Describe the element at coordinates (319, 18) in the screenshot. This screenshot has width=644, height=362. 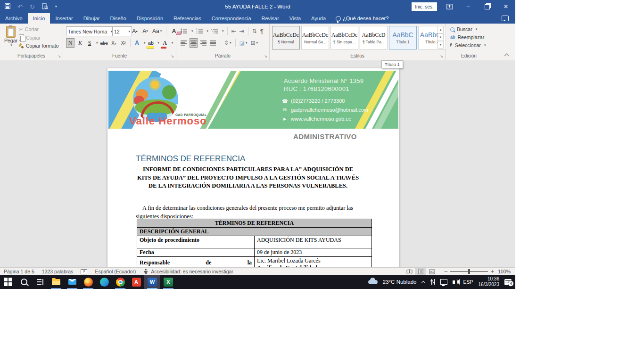
I see `tab-ayuda: Ayuda` at that location.